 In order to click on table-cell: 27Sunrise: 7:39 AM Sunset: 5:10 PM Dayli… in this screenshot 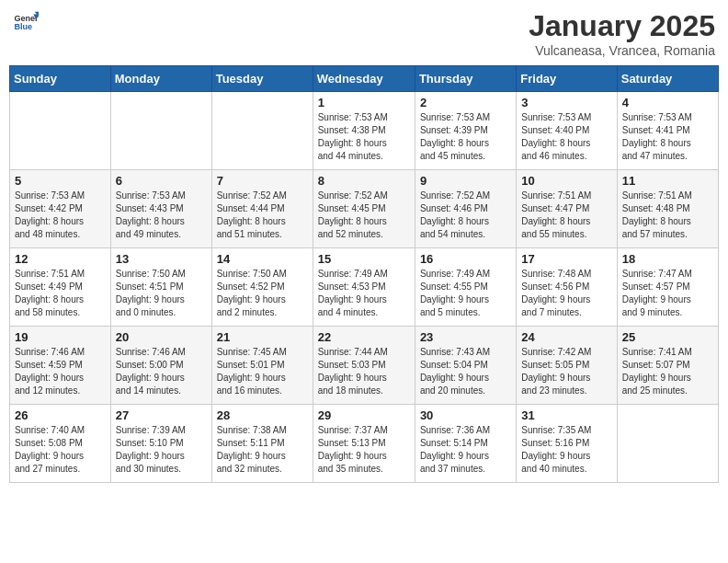, I will do `click(161, 443)`.